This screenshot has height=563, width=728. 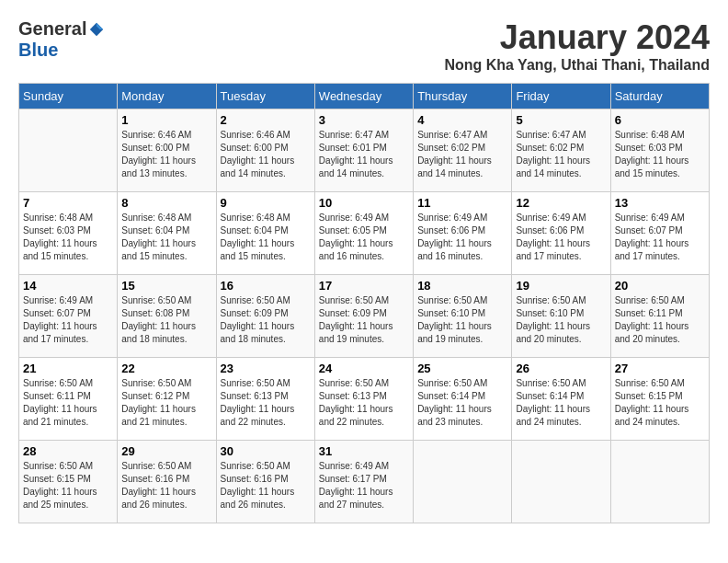 What do you see at coordinates (660, 285) in the screenshot?
I see `day-number: 20` at bounding box center [660, 285].